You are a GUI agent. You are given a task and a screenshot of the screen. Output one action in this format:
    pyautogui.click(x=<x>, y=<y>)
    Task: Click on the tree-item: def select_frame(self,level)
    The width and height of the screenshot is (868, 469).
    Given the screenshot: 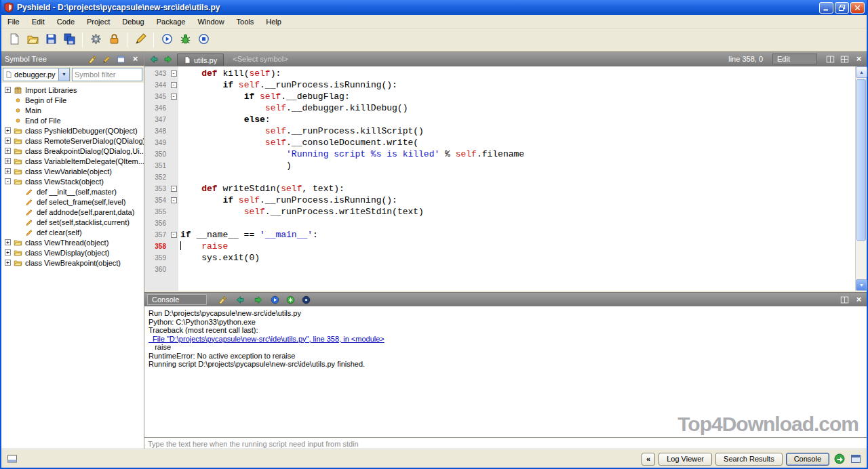 What is the action you would take?
    pyautogui.click(x=73, y=202)
    